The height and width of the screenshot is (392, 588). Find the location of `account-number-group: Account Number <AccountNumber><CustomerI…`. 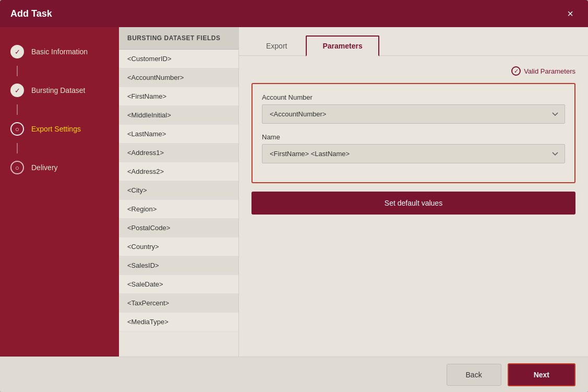

account-number-group: Account Number <AccountNumber><CustomerI… is located at coordinates (413, 109).